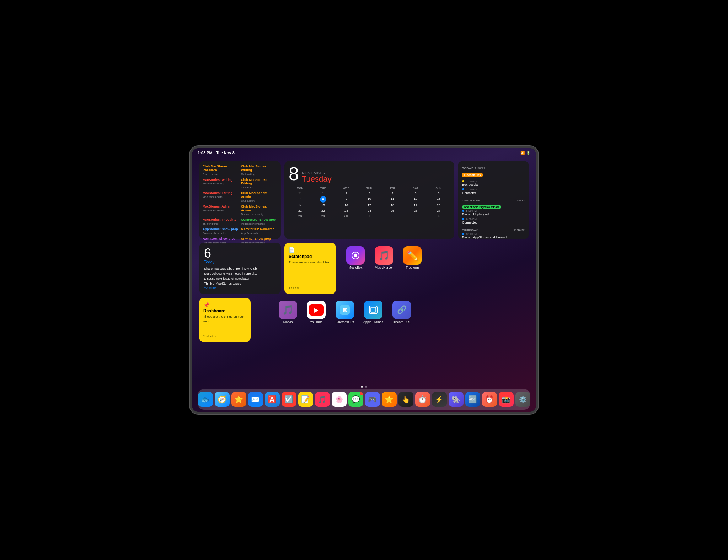  What do you see at coordinates (316, 311) in the screenshot?
I see `youtube-item: ▶ YouTube` at bounding box center [316, 311].